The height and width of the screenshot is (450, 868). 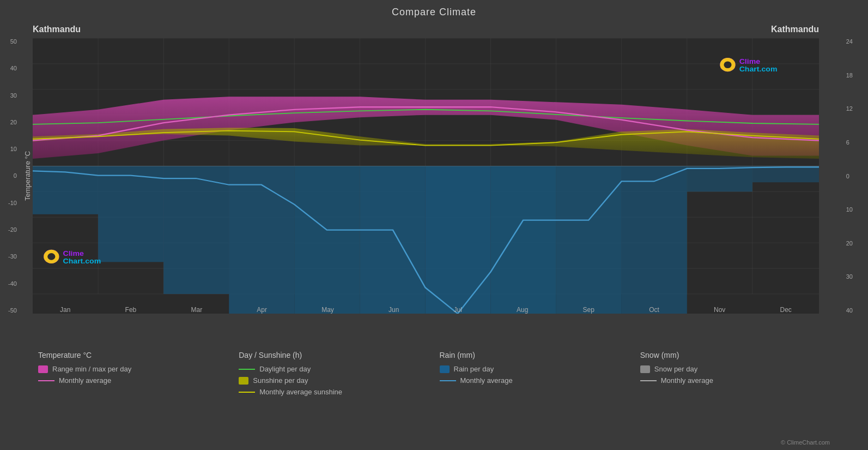 I want to click on x-jun: Jun, so click(x=393, y=310).